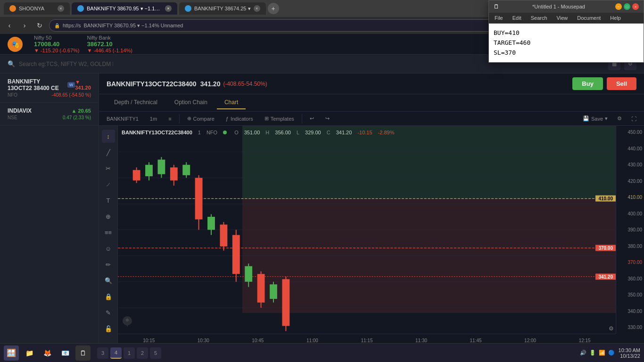  What do you see at coordinates (108, 248) in the screenshot?
I see `emoji-tool: ☺` at bounding box center [108, 248].